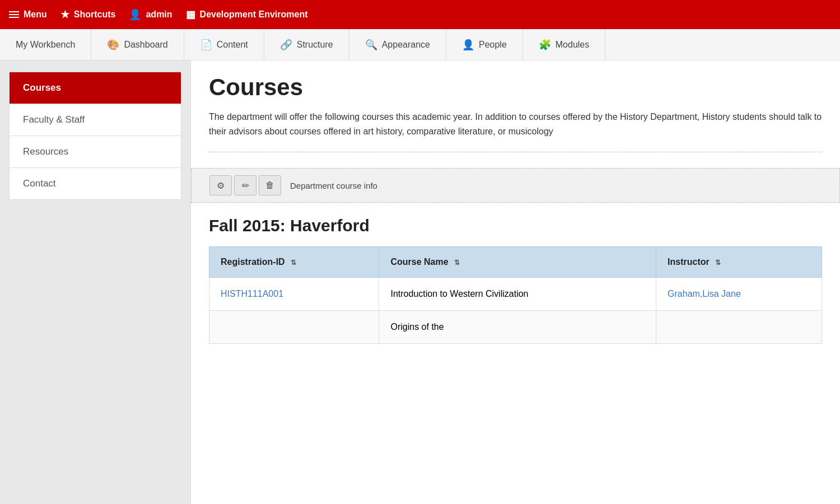  I want to click on sort-arrows-instructor: ⇅, so click(718, 263).